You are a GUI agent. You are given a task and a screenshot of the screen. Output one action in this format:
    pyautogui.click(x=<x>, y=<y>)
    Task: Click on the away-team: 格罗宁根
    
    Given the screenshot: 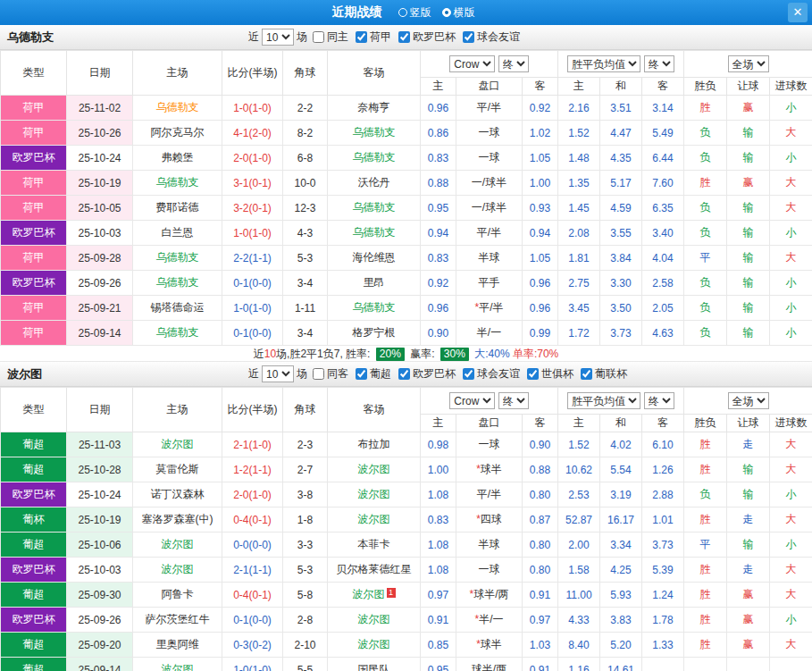 What is the action you would take?
    pyautogui.click(x=374, y=333)
    